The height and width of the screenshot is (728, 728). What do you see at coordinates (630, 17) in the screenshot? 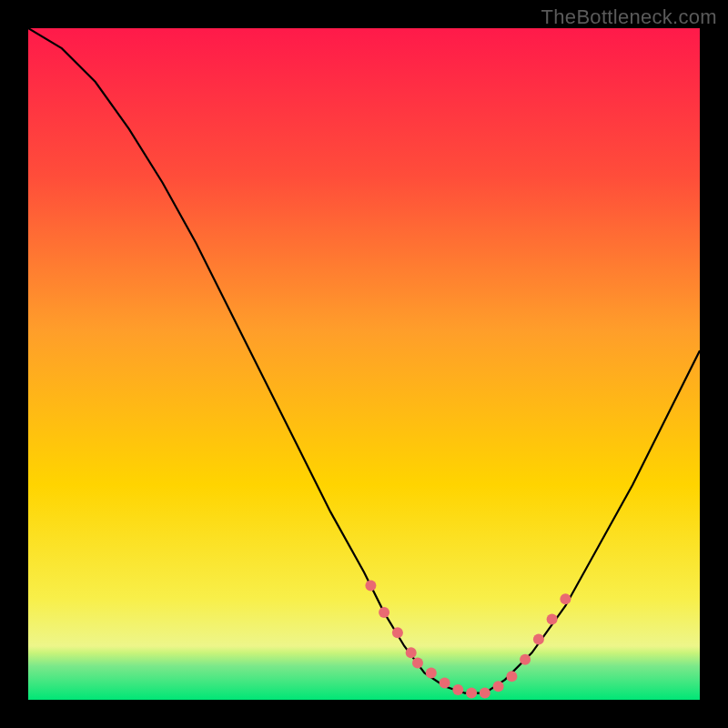
I see `watermark-text: TheBottleneck.com` at bounding box center [630, 17].